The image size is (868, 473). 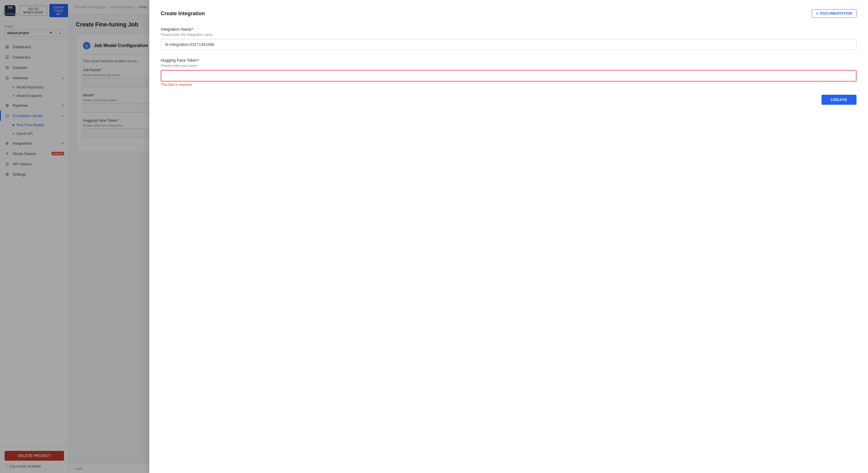 I want to click on hf-token-error-text: This field is required, so click(x=509, y=85).